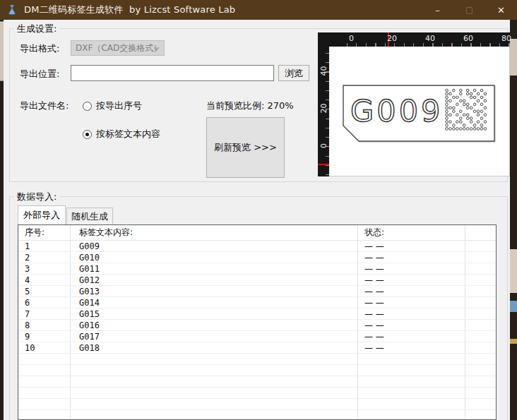 Image resolution: width=517 pixels, height=420 pixels. What do you see at coordinates (215, 280) in the screenshot?
I see `table-cell: G012` at bounding box center [215, 280].